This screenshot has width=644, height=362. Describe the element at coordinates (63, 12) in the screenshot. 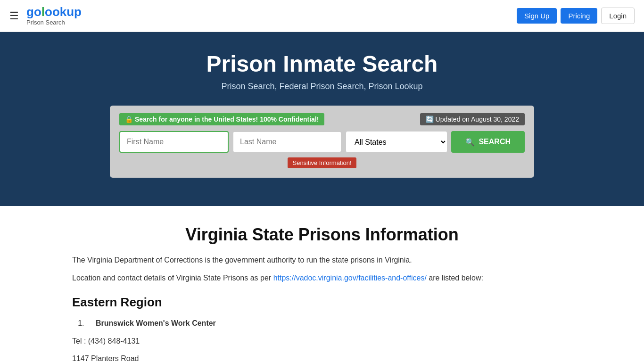

I see `logo-lookup: ookup` at that location.